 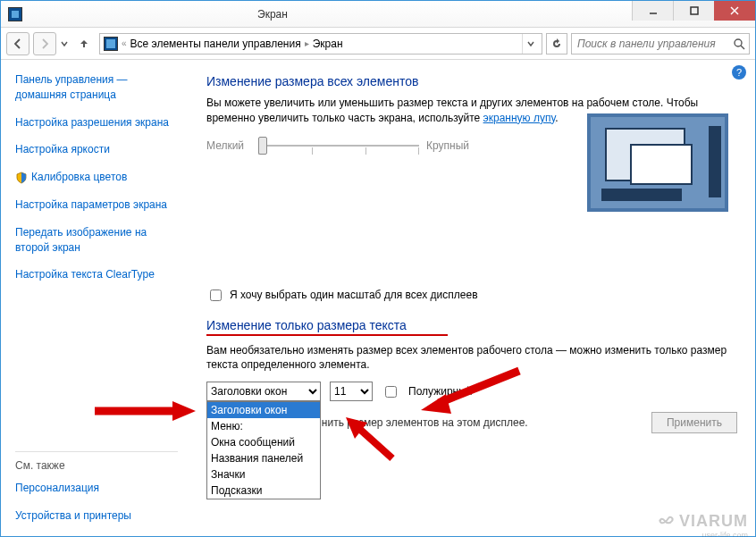 What do you see at coordinates (45, 44) in the screenshot?
I see `forward-icon` at bounding box center [45, 44].